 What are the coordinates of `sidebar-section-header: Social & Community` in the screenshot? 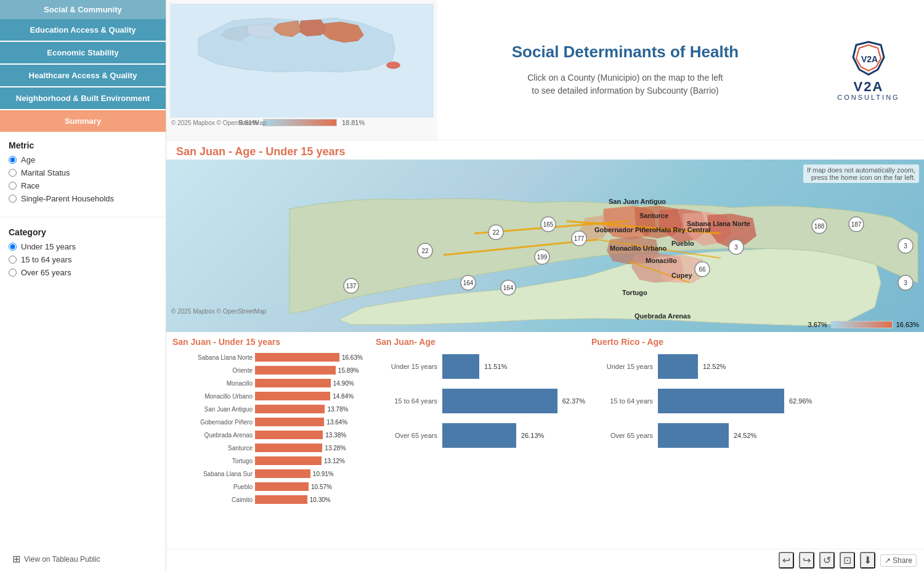 It's located at (83, 10).